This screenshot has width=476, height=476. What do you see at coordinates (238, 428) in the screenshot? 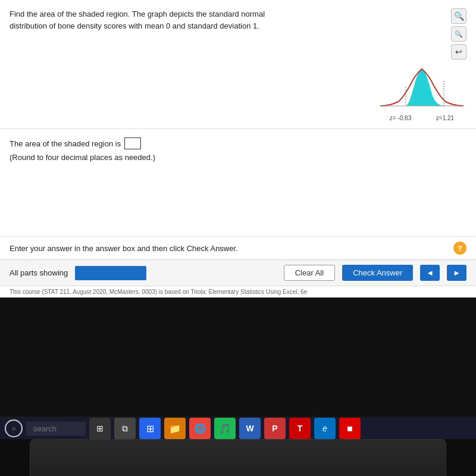
I see `taskbar: ○ ⊞ ⧉ ⊞ 📁 🌐 🎵 W P T e` at bounding box center [238, 428].